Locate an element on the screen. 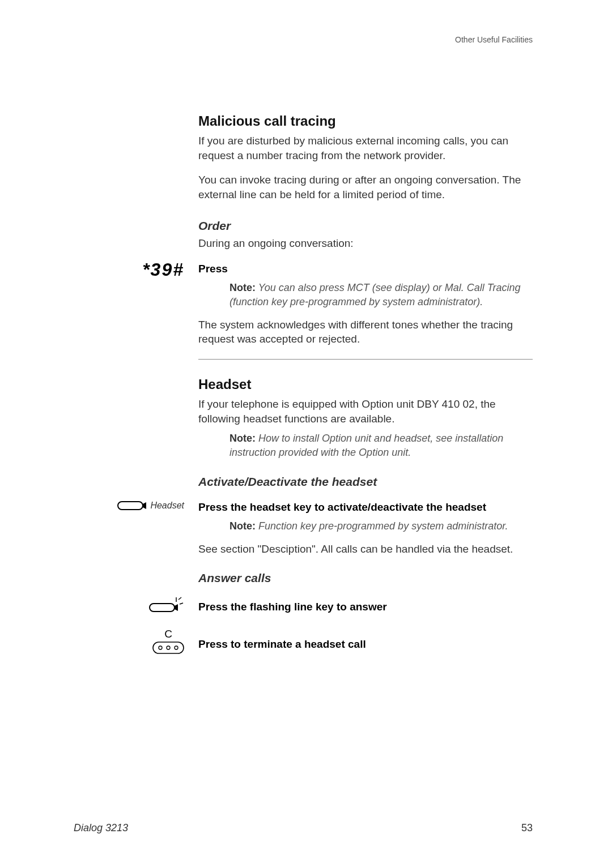 This screenshot has height=868, width=612. note-text: Function key pre-programmed by system ad… is located at coordinates (383, 526).